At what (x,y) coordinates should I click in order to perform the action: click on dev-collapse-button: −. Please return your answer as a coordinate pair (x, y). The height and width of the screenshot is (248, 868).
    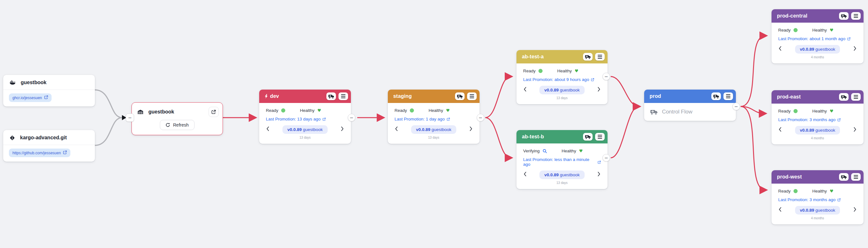
    Looking at the image, I should click on (352, 117).